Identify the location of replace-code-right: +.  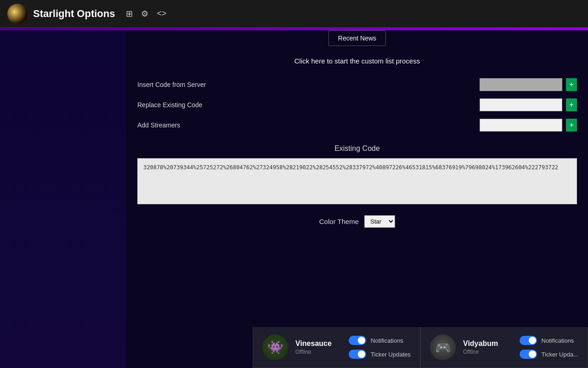
(528, 105).